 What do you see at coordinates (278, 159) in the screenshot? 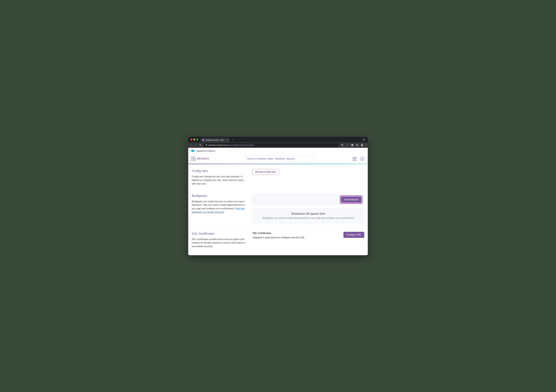
I see `heroku-header: HEROKU Jump to Favorites, Apps, Pipeline…` at bounding box center [278, 159].